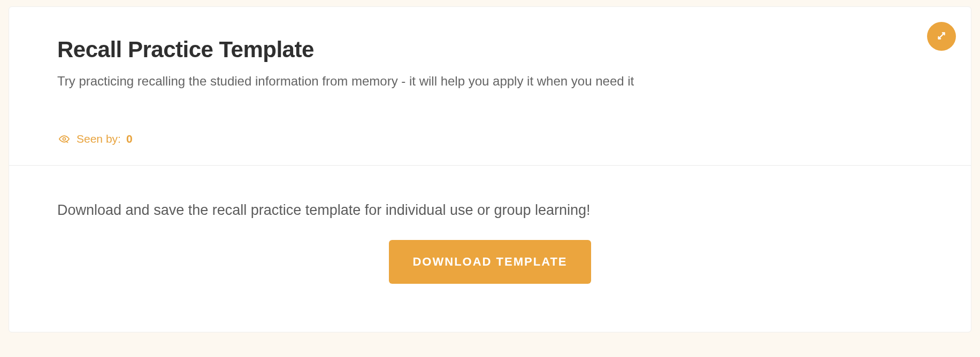  What do you see at coordinates (490, 50) in the screenshot?
I see `page-title: Recall Practice Template` at bounding box center [490, 50].